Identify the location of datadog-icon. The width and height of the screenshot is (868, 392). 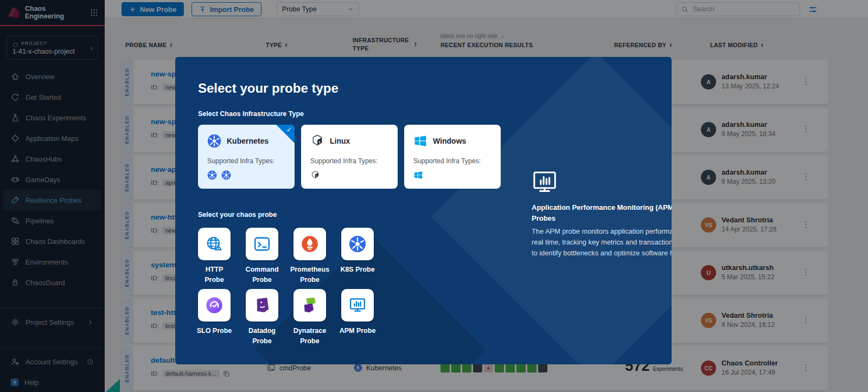
(262, 305).